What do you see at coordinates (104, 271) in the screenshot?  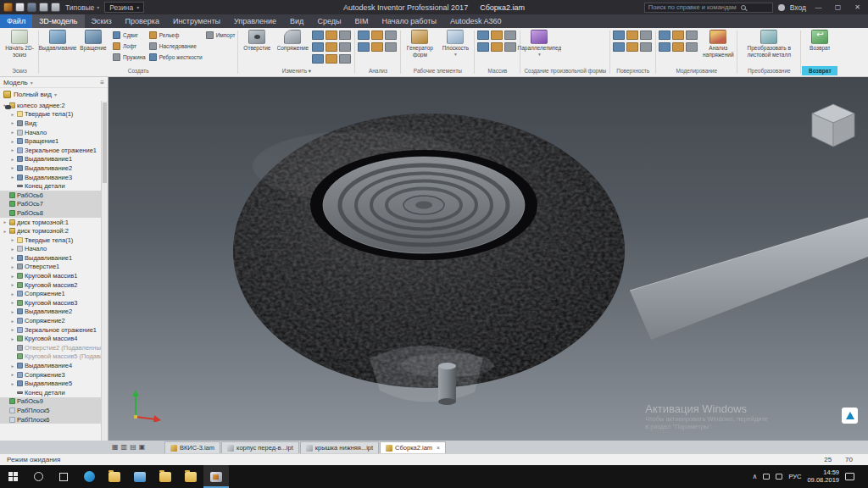 I see `browser-scrollbar` at bounding box center [104, 271].